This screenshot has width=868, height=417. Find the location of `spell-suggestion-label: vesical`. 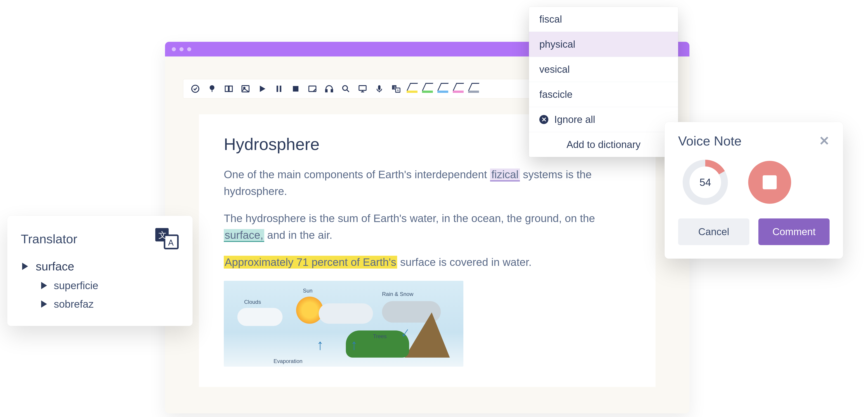

spell-suggestion-label: vesical is located at coordinates (555, 69).